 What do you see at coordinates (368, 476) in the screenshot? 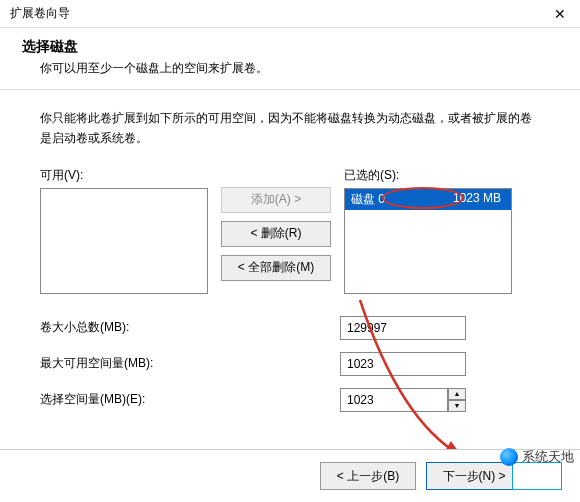
I see `back-button: < 上一步(B)` at bounding box center [368, 476].